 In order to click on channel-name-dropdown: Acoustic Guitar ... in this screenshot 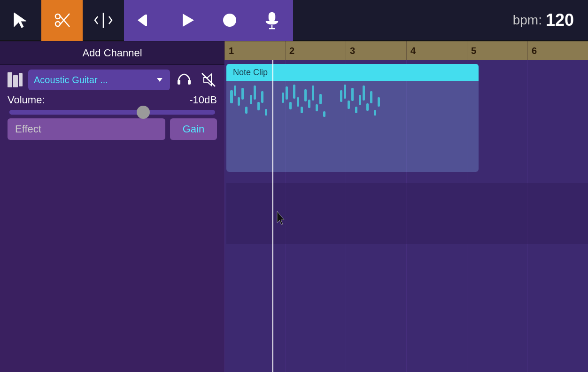, I will do `click(99, 80)`.